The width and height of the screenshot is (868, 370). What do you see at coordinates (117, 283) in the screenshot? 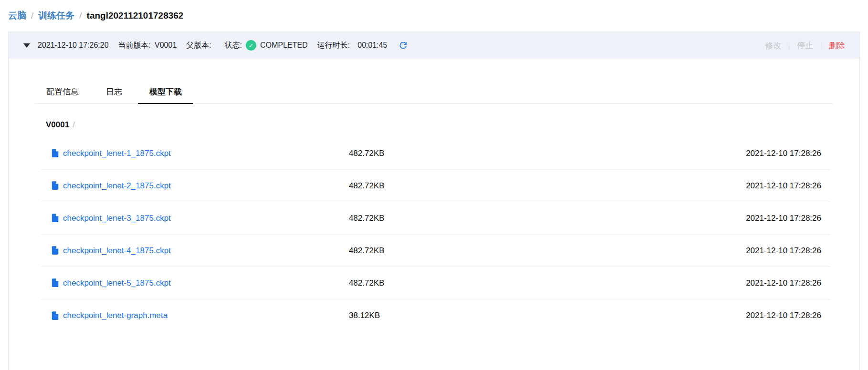
I see `file-download-link: checkpoint_lenet-5_1875.ckpt` at bounding box center [117, 283].